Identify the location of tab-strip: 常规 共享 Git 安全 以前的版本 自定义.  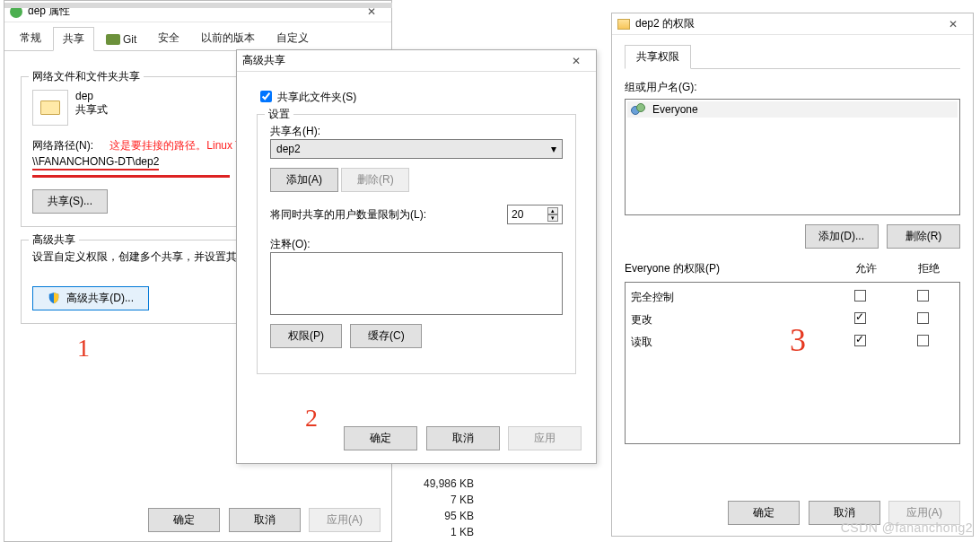
(197, 37).